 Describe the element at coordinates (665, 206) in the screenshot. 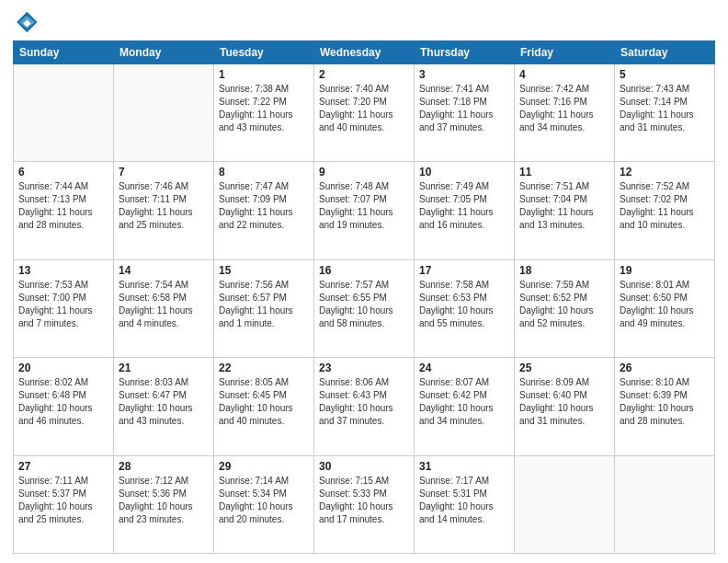

I see `day-info: Sunrise: 7:52 AM Sunset: 7:02 PM Dayligh…` at that location.